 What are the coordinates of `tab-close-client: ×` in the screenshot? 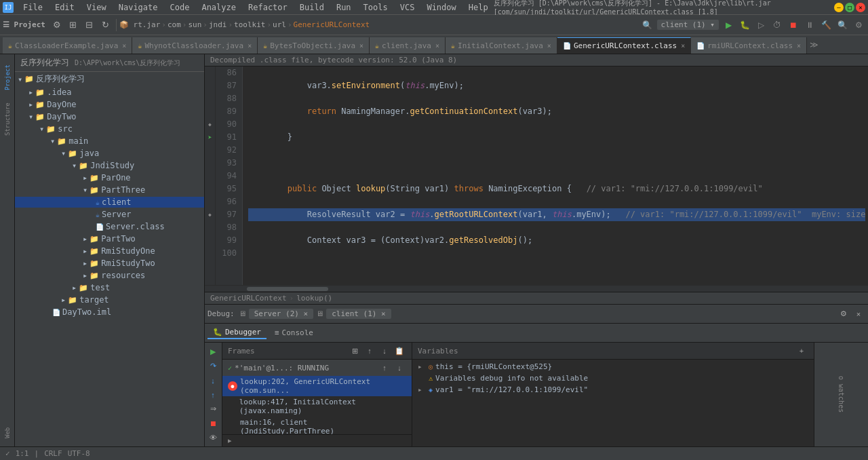 It's located at (437, 46).